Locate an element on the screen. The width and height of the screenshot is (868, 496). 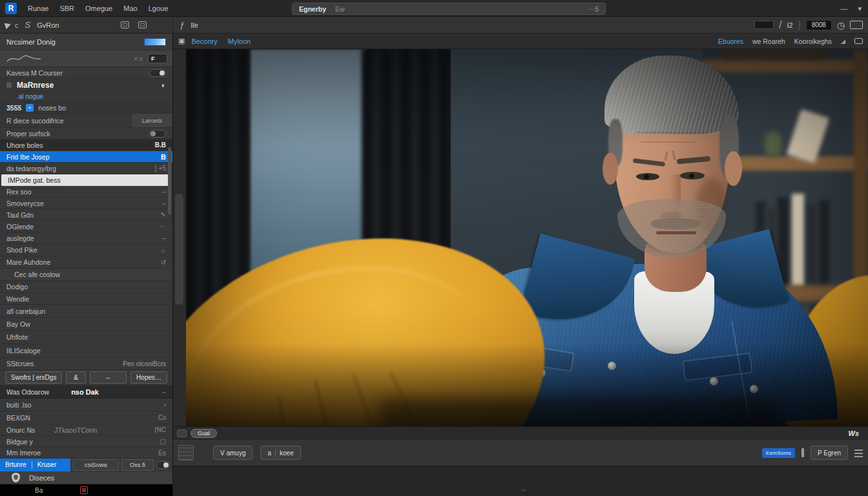
zoom-tool-button: a koee is located at coordinates (280, 453).